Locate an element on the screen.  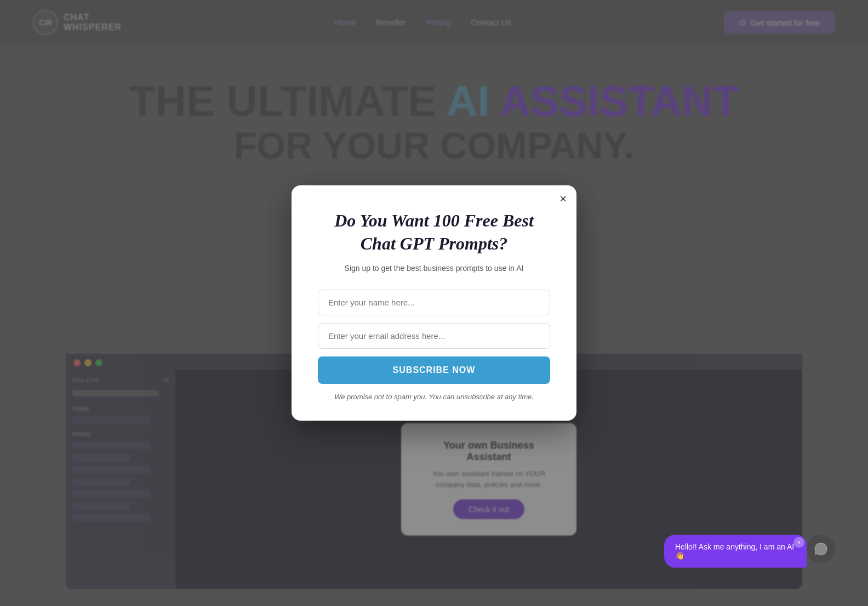
modal-footer-text: We promise not to spam you. You can unsu… is located at coordinates (434, 397).